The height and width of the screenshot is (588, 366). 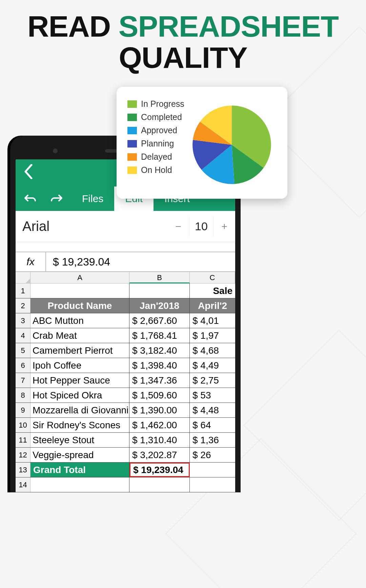 I want to click on table-row: 3ABC Mutton$ 2,667.60$ 4,01, so click(x=125, y=321).